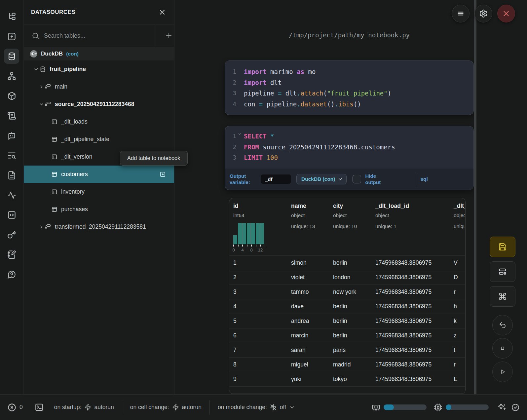 The image size is (527, 420). What do you see at coordinates (424, 179) in the screenshot?
I see `sql-language-badge: sql` at bounding box center [424, 179].